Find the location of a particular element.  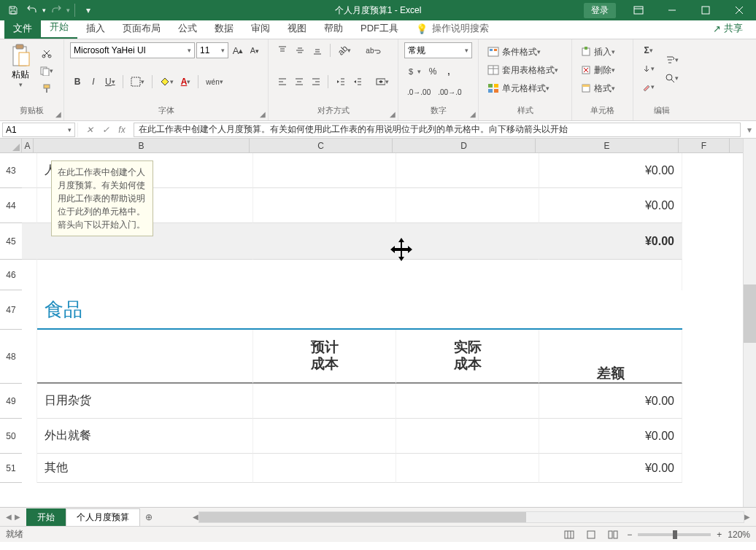

ribbon-display-button is located at coordinates (639, 10).